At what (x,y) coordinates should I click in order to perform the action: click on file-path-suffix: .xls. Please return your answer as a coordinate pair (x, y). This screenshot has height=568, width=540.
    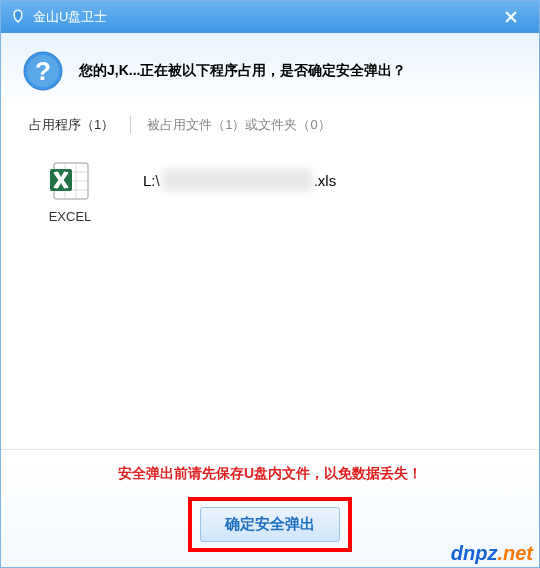
    Looking at the image, I should click on (326, 180).